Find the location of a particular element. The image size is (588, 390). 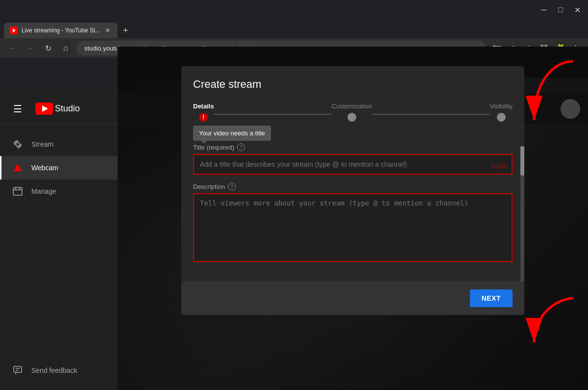

feedback-label: Send feedback is located at coordinates (54, 370).